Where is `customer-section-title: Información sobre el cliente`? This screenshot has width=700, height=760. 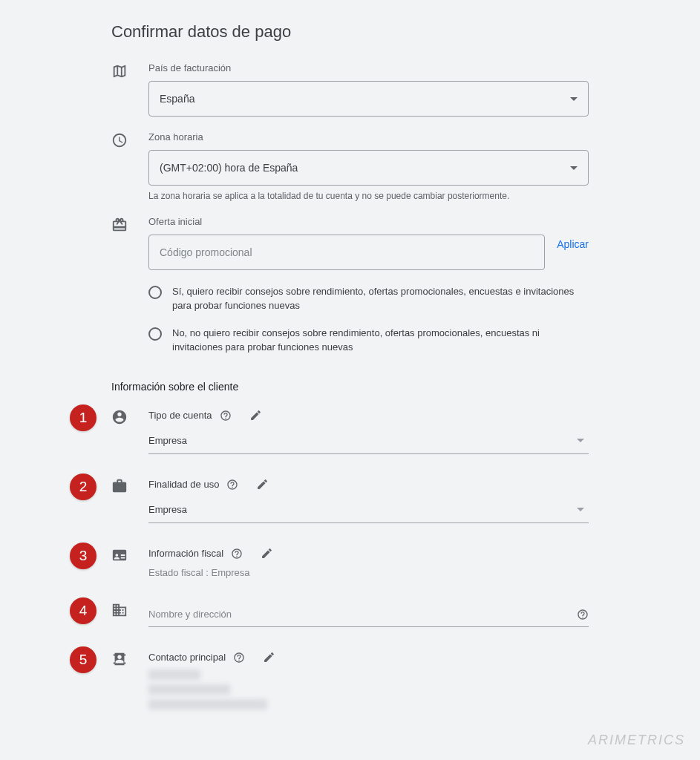 customer-section-title: Información sobre el cliente is located at coordinates (350, 387).